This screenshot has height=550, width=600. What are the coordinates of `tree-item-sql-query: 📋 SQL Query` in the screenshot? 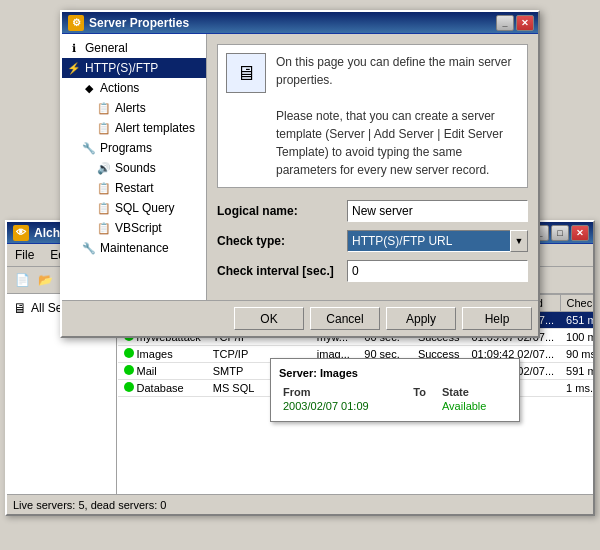 It's located at (134, 208).